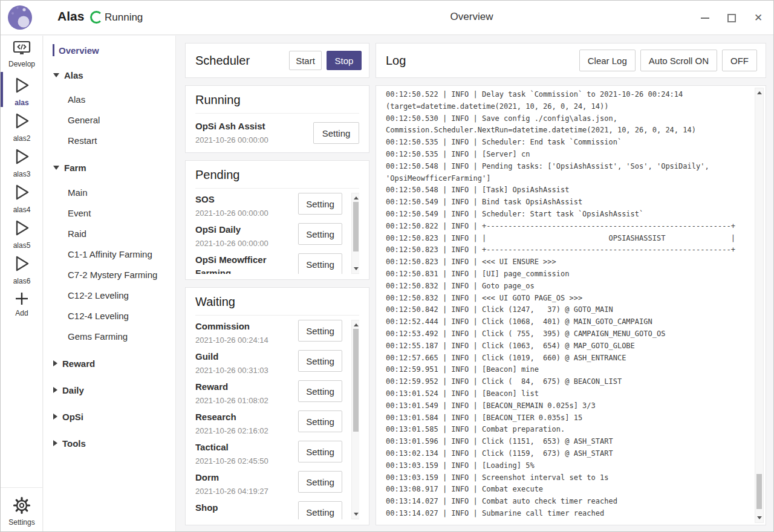 The width and height of the screenshot is (774, 532). I want to click on stop-button: Stop, so click(344, 60).